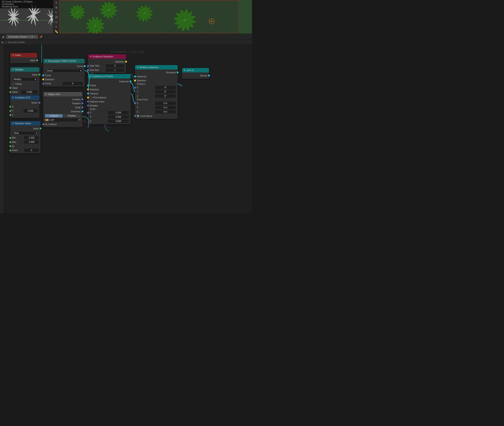 This screenshot has width=504, height=426. I want to click on node-endpoint-selection: ▼ Endpoint Selection Selection Start Siz…, so click(107, 64).